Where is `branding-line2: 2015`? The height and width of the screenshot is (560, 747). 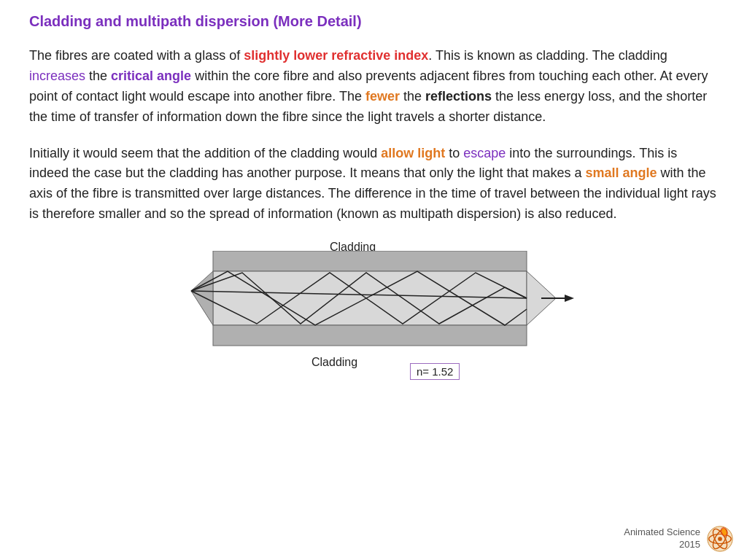 branding-line2: 2015 is located at coordinates (662, 545).